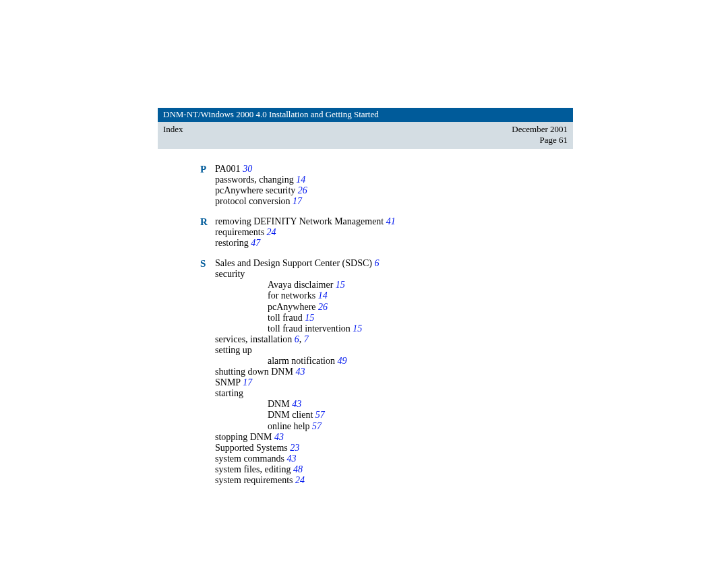  Describe the element at coordinates (253, 201) in the screenshot. I see `entry-text: protocol conversion` at that location.